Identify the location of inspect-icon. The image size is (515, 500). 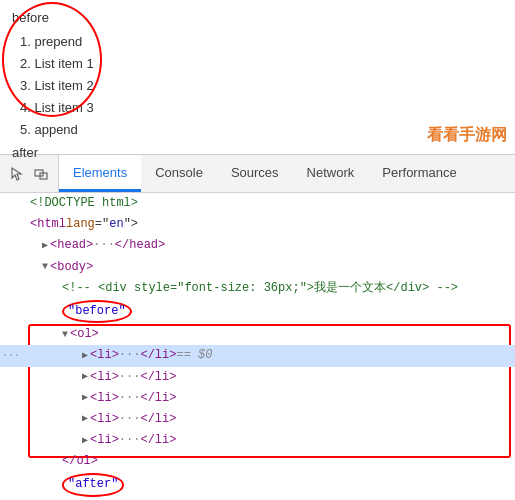
(41, 174).